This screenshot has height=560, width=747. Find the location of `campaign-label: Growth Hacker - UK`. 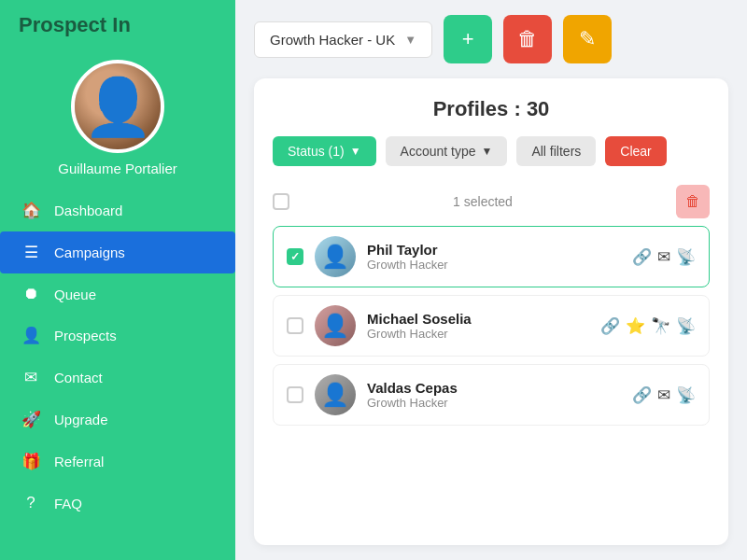

campaign-label: Growth Hacker - UK is located at coordinates (332, 39).